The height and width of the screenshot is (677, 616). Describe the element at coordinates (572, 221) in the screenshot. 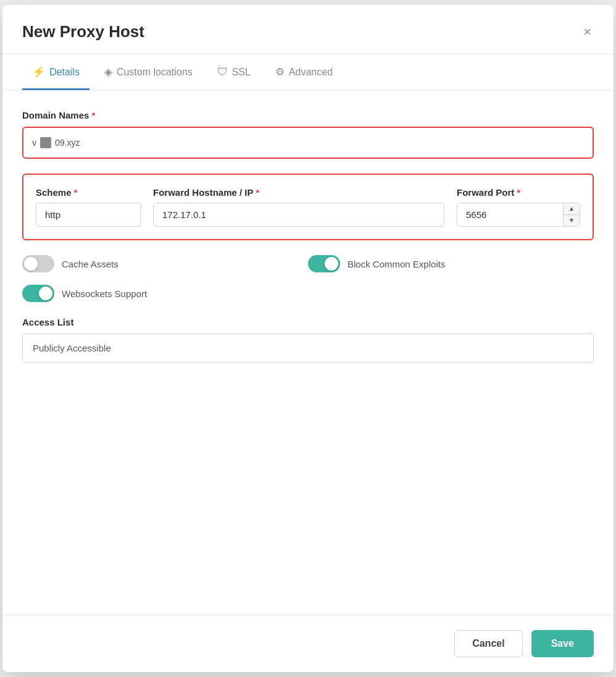

I see `port-down-button: ▼` at that location.